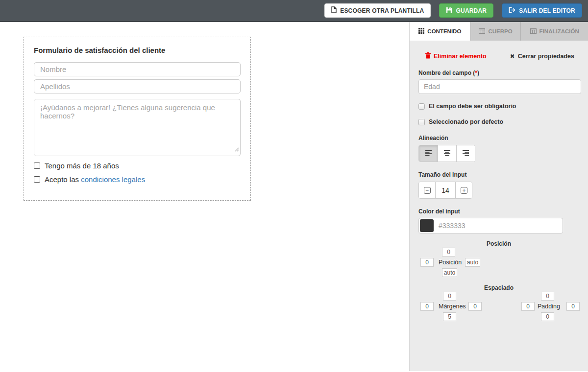  What do you see at coordinates (382, 11) in the screenshot?
I see `choose-template-label: ESCOGER OTRA PLANTILLA` at bounding box center [382, 11].